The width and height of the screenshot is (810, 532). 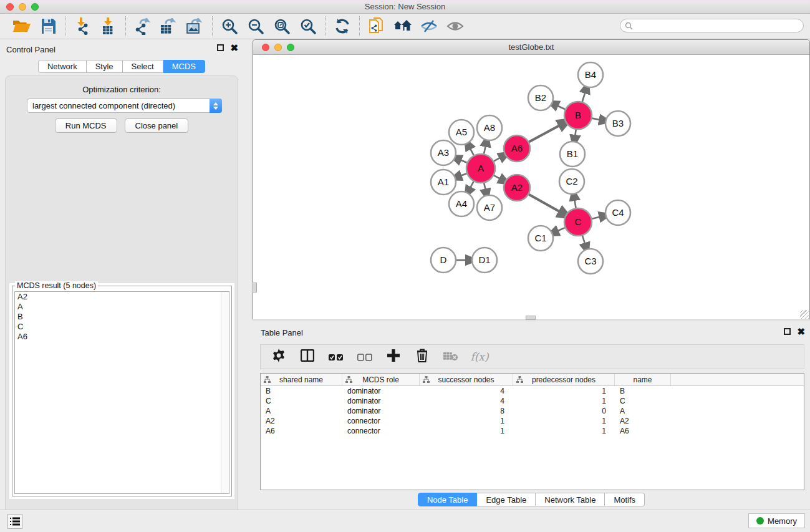 I want to click on edge-C-C1, so click(x=561, y=230).